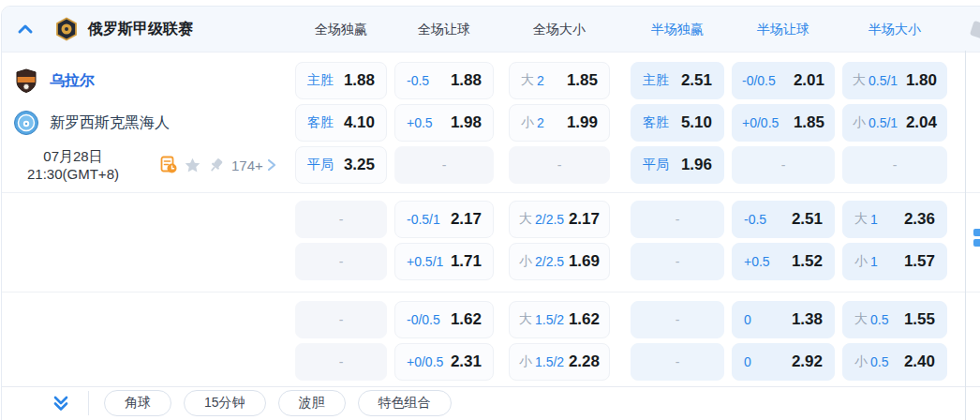  Describe the element at coordinates (25, 29) in the screenshot. I see `collapse-button` at that location.